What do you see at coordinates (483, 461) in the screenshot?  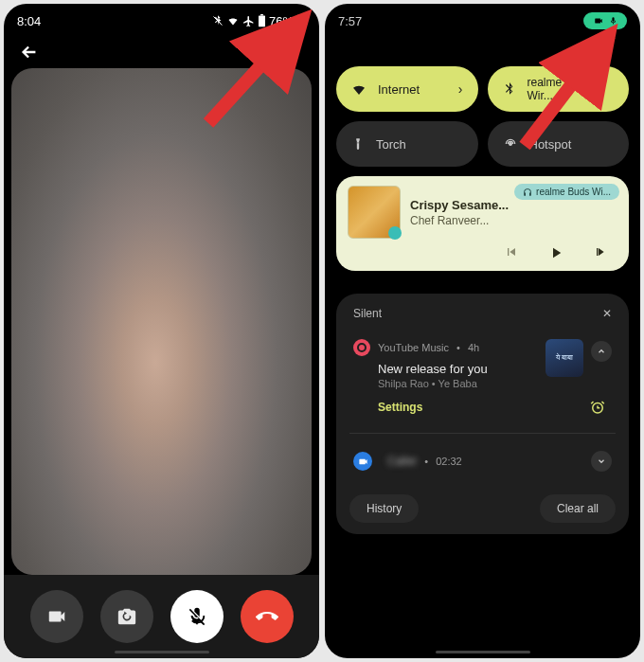 I see `notification-duo: Caller • 02:32` at bounding box center [483, 461].